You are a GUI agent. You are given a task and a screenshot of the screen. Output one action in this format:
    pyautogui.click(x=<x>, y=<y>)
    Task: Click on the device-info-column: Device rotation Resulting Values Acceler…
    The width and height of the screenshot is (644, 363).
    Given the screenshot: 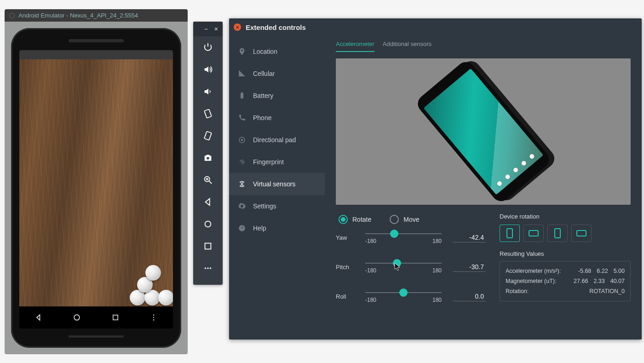 What is the action you would take?
    pyautogui.click(x=565, y=271)
    